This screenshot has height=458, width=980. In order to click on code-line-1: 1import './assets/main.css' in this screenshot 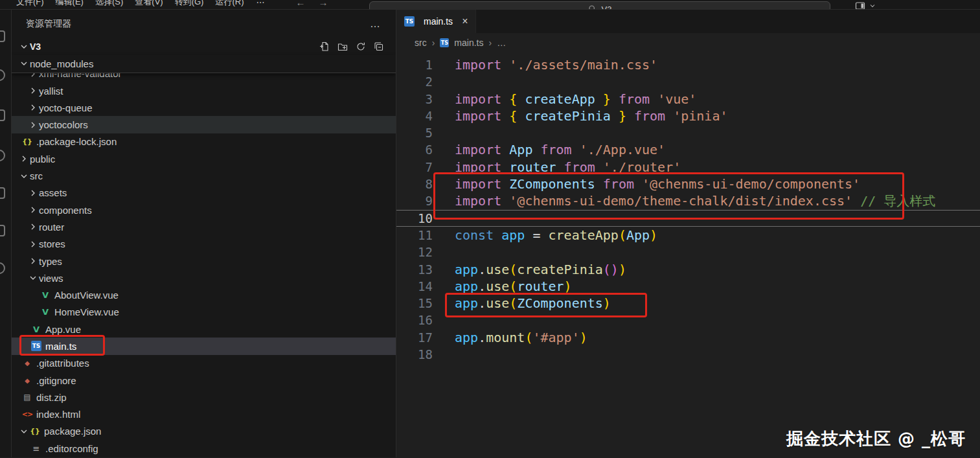, I will do `click(688, 65)`.